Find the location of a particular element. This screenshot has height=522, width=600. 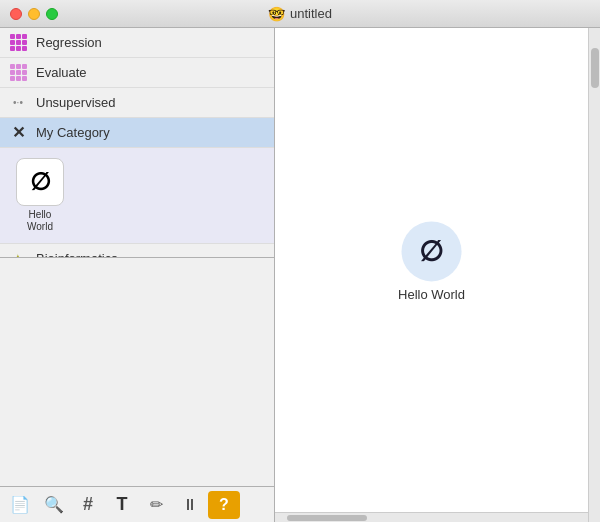

sidebar-item-evaluate: Evaluate is located at coordinates (137, 73).